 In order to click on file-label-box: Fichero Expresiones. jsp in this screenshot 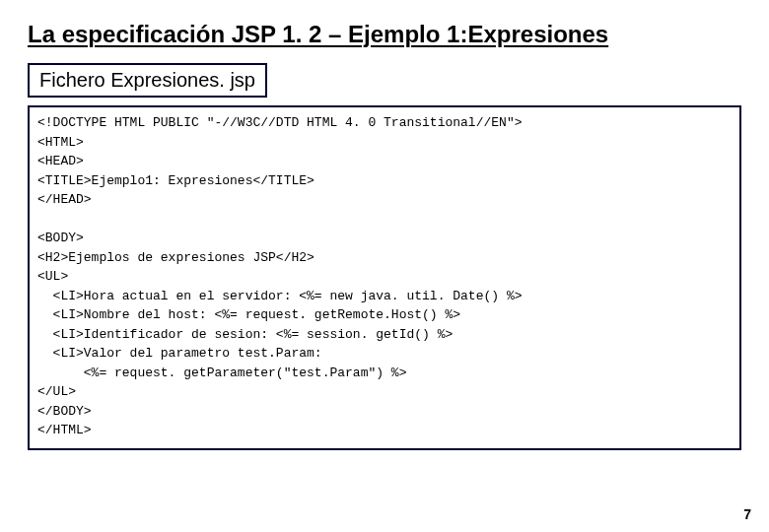, I will do `click(148, 81)`.